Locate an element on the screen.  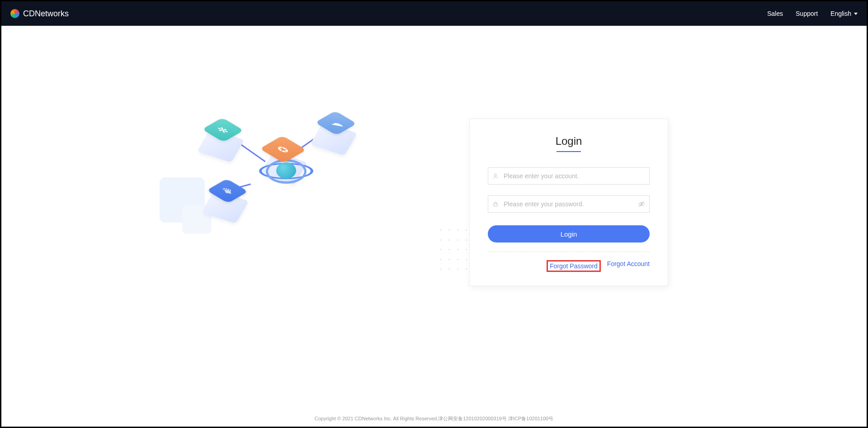
brand-logo: CDNetworks is located at coordinates (40, 14).